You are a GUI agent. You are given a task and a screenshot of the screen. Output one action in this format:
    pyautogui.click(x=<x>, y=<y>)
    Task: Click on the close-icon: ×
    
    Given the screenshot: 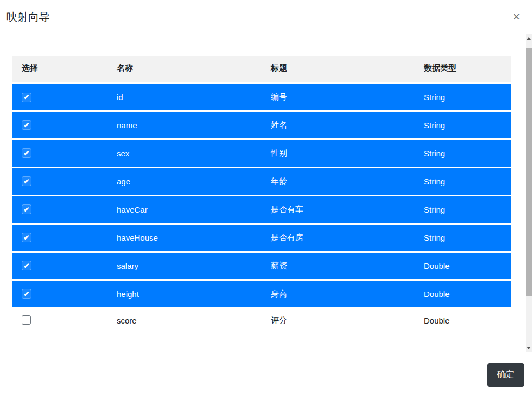 What is the action you would take?
    pyautogui.click(x=517, y=17)
    